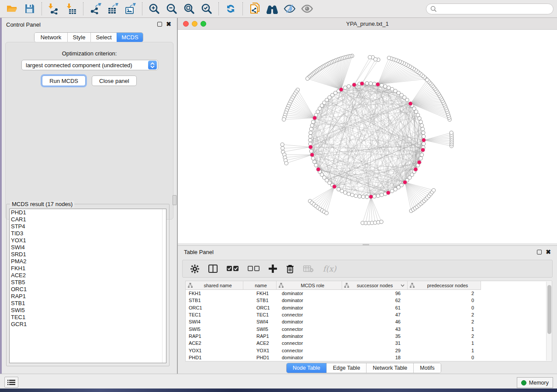 The image size is (557, 392). What do you see at coordinates (88, 289) in the screenshot?
I see `mcds-result-item: ORC1` at bounding box center [88, 289].